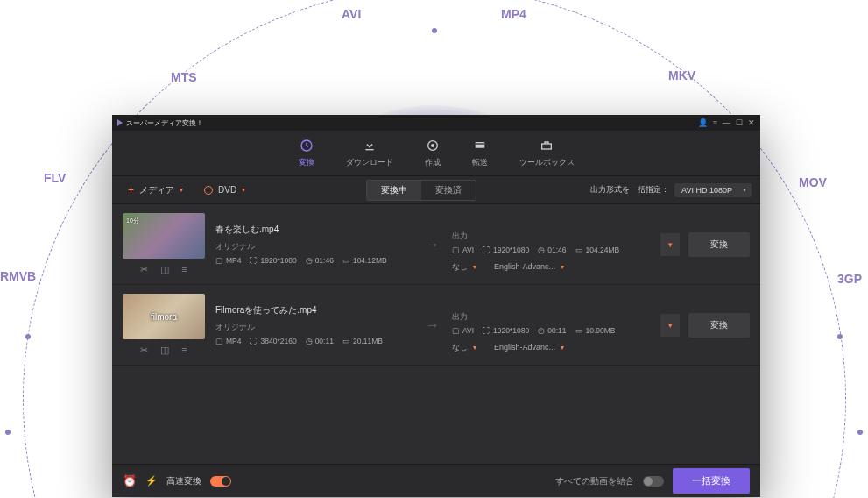 This screenshot has height=498, width=868. What do you see at coordinates (157, 190) in the screenshot?
I see `media-label: メディア` at bounding box center [157, 190].